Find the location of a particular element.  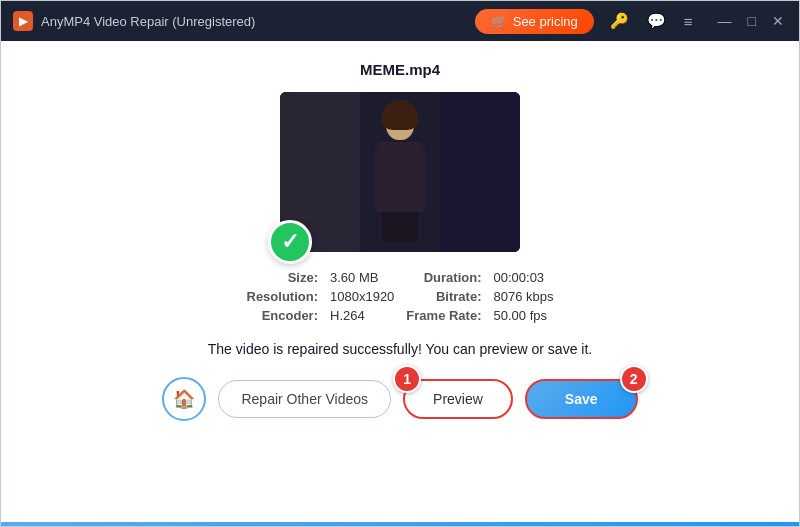

repair-other-button: Repair Other Videos is located at coordinates (304, 399).